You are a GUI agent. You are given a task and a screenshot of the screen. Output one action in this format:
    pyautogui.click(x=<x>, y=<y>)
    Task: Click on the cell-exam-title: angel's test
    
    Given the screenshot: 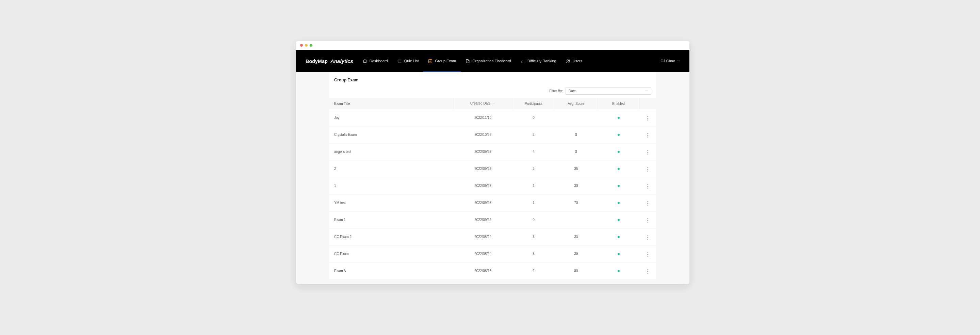 What is the action you would take?
    pyautogui.click(x=391, y=152)
    